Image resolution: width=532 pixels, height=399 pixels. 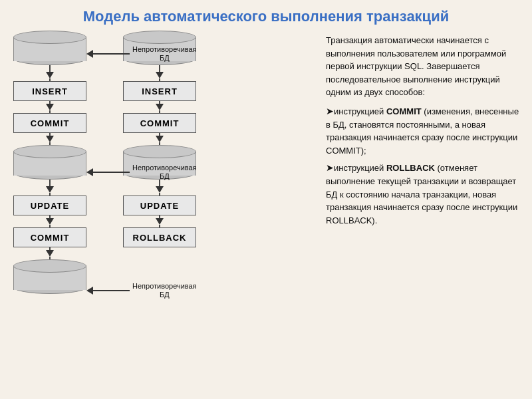 I want to click on insert-box-left: INSERT, so click(x=50, y=91).